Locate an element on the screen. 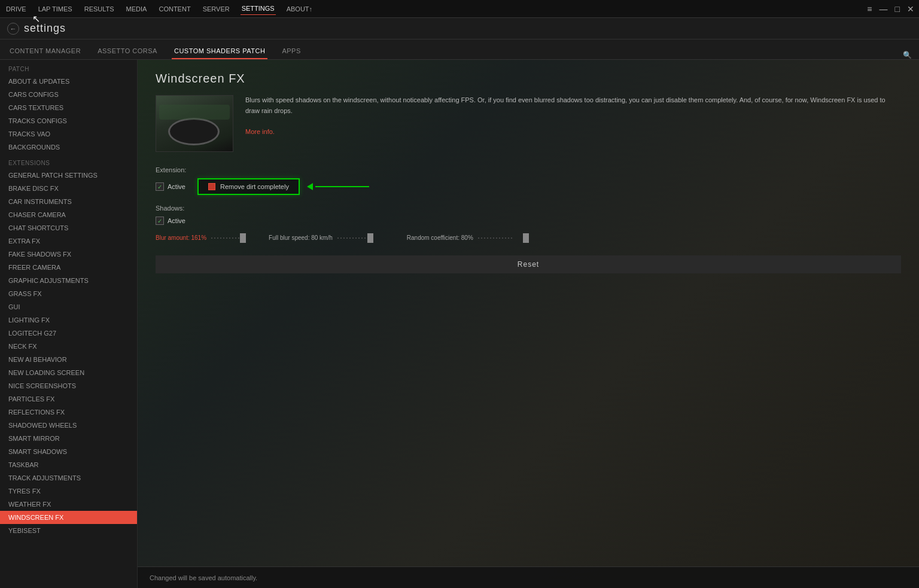 This screenshot has width=919, height=588. sidebar-item-about-updates: ABOUT & UPDATES is located at coordinates (68, 81).